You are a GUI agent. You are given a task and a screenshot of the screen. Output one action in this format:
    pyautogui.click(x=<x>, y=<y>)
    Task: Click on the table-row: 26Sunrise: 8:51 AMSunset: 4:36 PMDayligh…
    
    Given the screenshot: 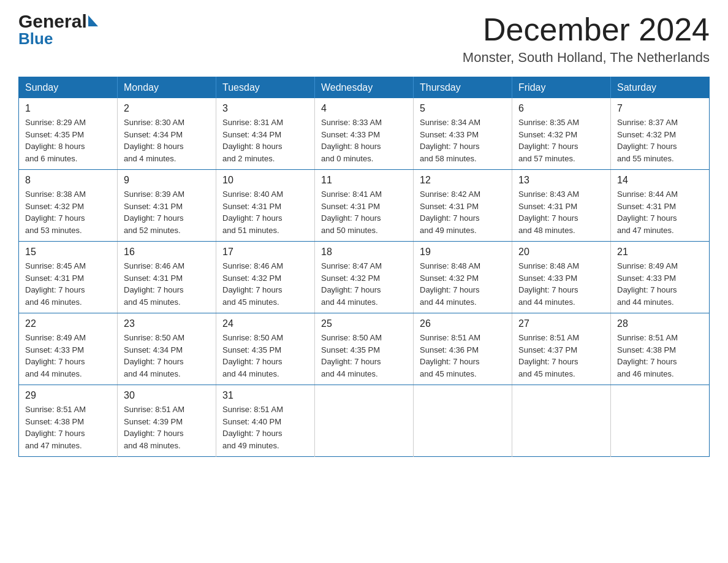 What is the action you would take?
    pyautogui.click(x=463, y=350)
    